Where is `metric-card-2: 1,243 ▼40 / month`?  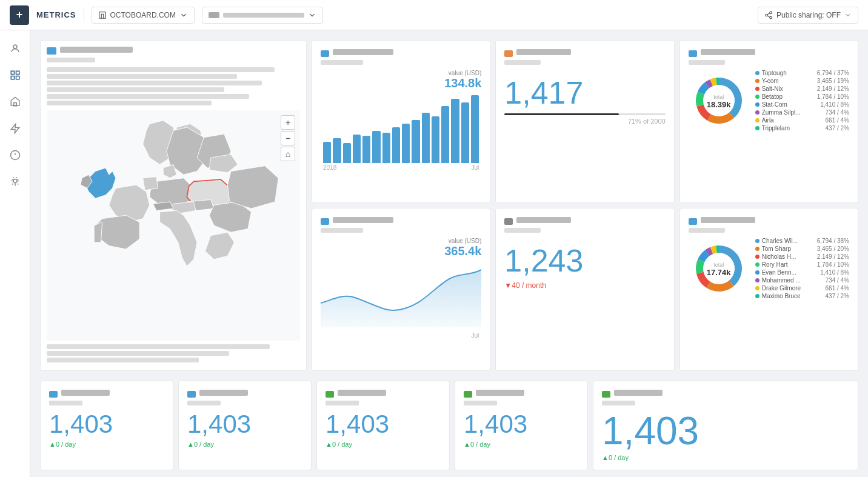 metric-card-2: 1,243 ▼40 / month is located at coordinates (584, 290).